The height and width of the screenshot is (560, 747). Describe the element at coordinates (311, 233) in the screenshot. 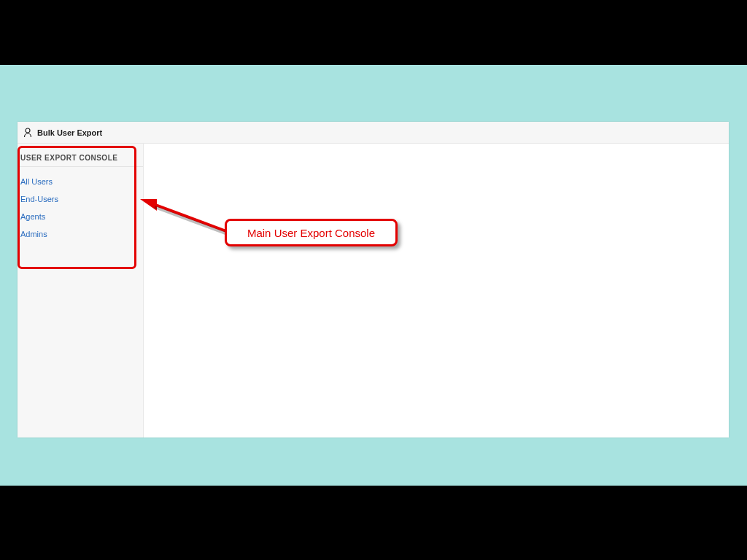

I see `annotation-callout: Main User Export Console` at that location.